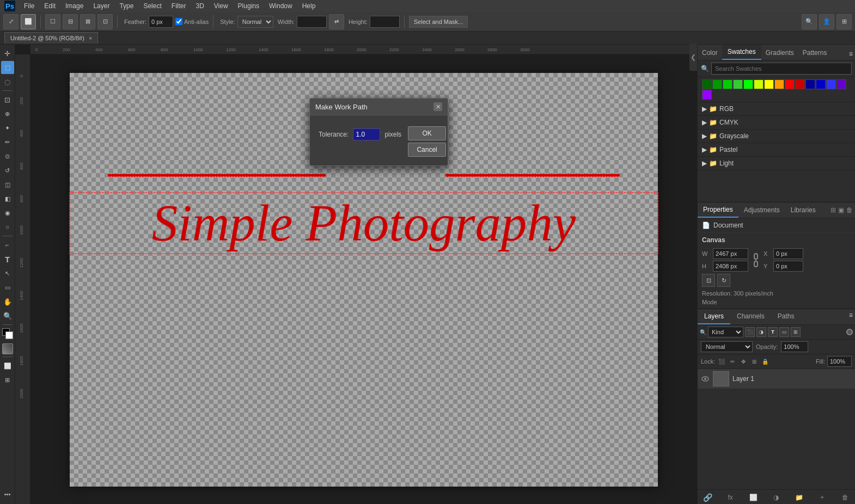  Describe the element at coordinates (786, 317) in the screenshot. I see `tab-paths: Paths` at that location.